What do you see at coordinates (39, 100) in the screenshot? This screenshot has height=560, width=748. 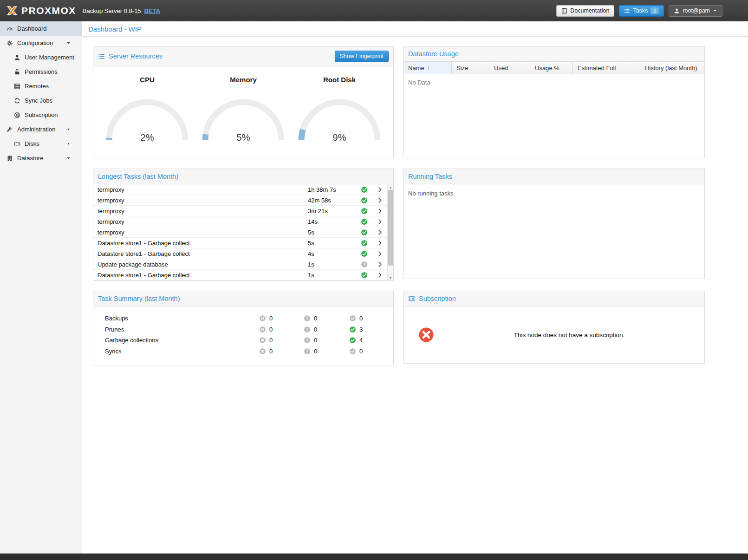 I see `sidebar-item-label: Sync Jobs` at bounding box center [39, 100].